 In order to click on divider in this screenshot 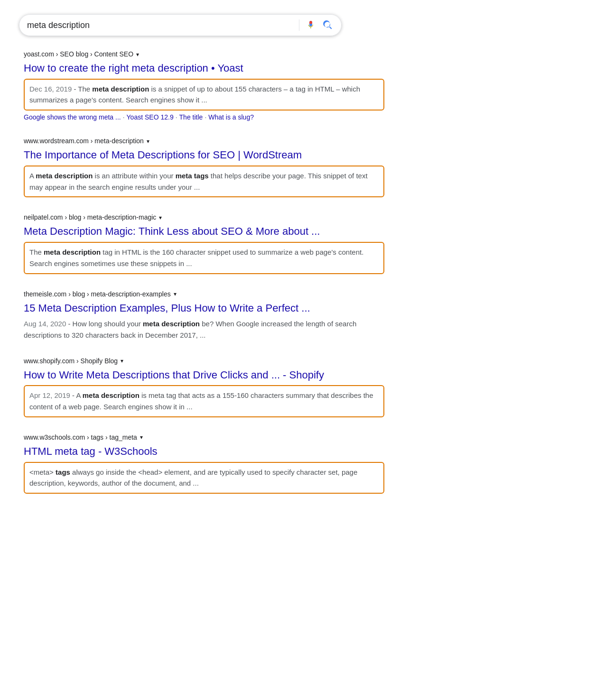, I will do `click(299, 25)`.